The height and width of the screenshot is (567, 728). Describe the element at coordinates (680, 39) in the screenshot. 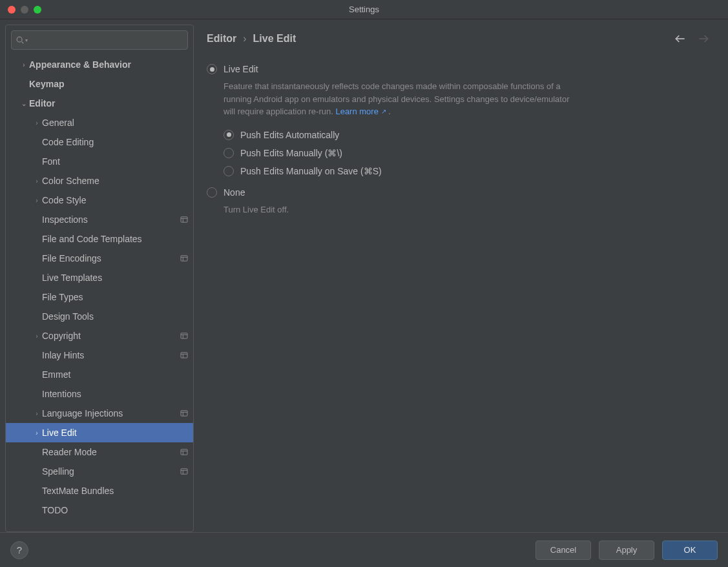

I see `nav-back-icon` at that location.